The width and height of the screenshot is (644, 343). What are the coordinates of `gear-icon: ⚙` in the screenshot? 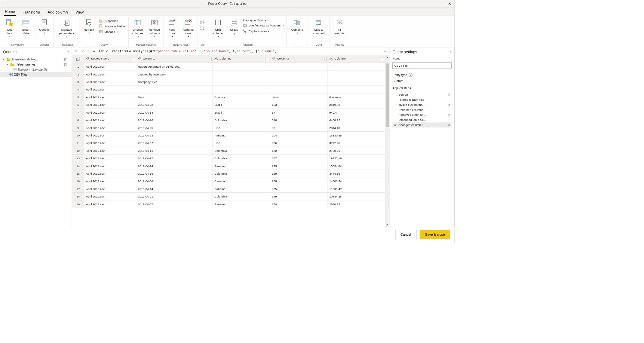 It's located at (449, 94).